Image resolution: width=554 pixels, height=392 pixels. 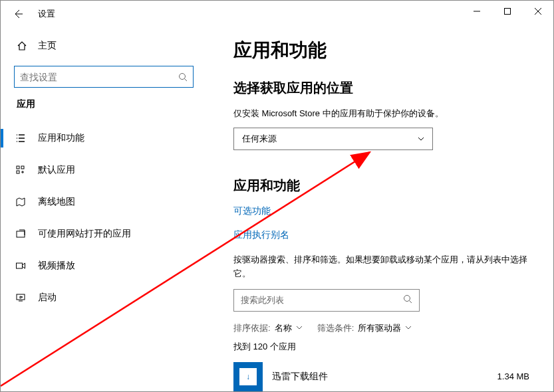 I want to click on install-location-heading: 选择获取应用的位置, so click(x=383, y=88).